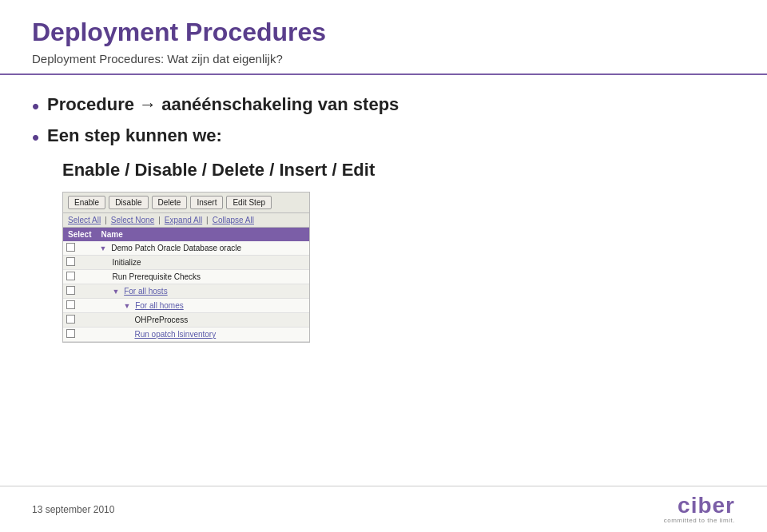  Describe the element at coordinates (186, 267) in the screenshot. I see `ui-panel: Enable Disable Delete Insert Edit Step S…` at that location.